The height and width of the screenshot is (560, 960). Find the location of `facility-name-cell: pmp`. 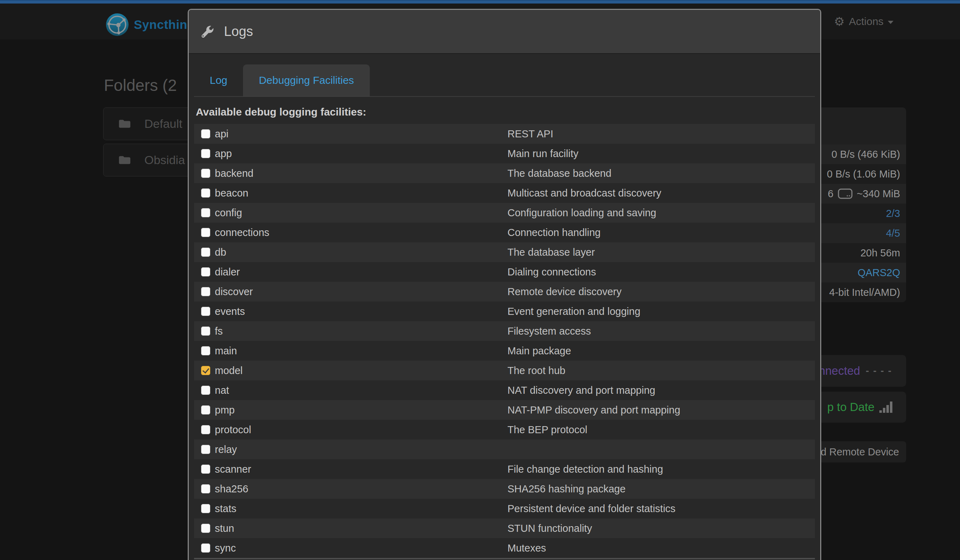

facility-name-cell: pmp is located at coordinates (350, 410).